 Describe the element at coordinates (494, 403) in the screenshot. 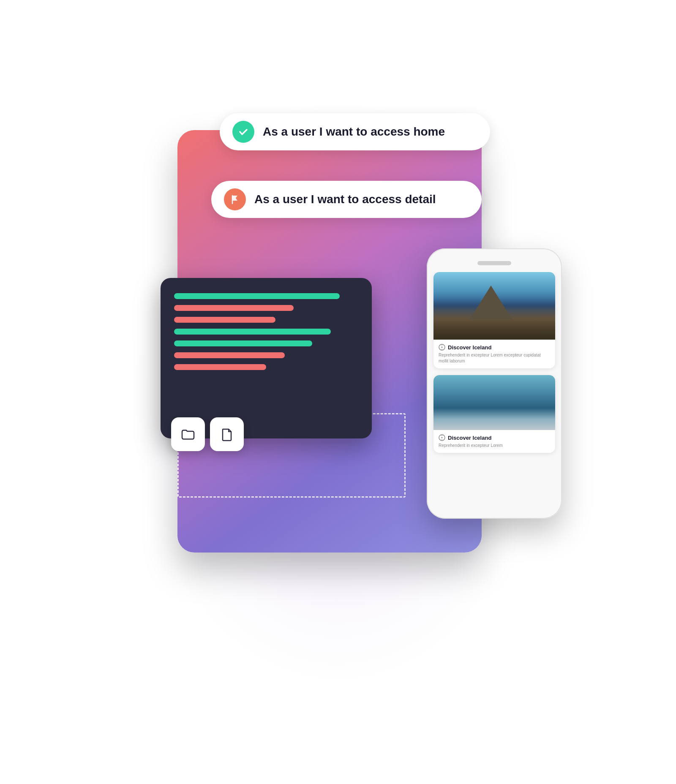

I see `sky-image` at that location.